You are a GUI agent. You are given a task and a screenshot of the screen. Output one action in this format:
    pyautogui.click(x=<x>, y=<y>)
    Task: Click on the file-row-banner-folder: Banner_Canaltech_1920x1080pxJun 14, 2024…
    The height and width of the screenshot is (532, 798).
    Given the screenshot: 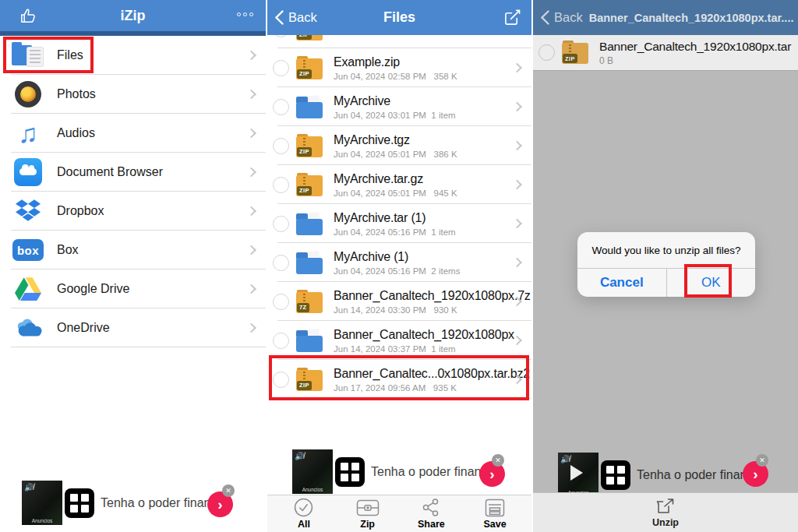 What is the action you would take?
    pyautogui.click(x=399, y=340)
    